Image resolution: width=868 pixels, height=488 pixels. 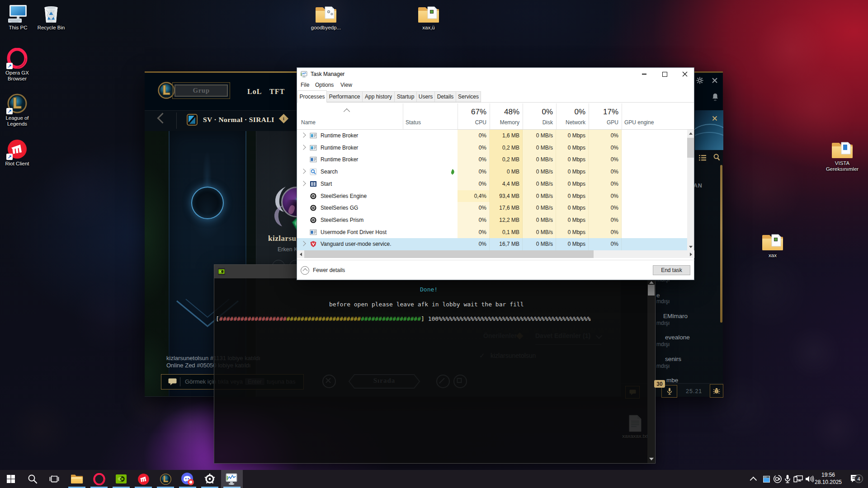 I want to click on tm-minimize-button, so click(x=644, y=74).